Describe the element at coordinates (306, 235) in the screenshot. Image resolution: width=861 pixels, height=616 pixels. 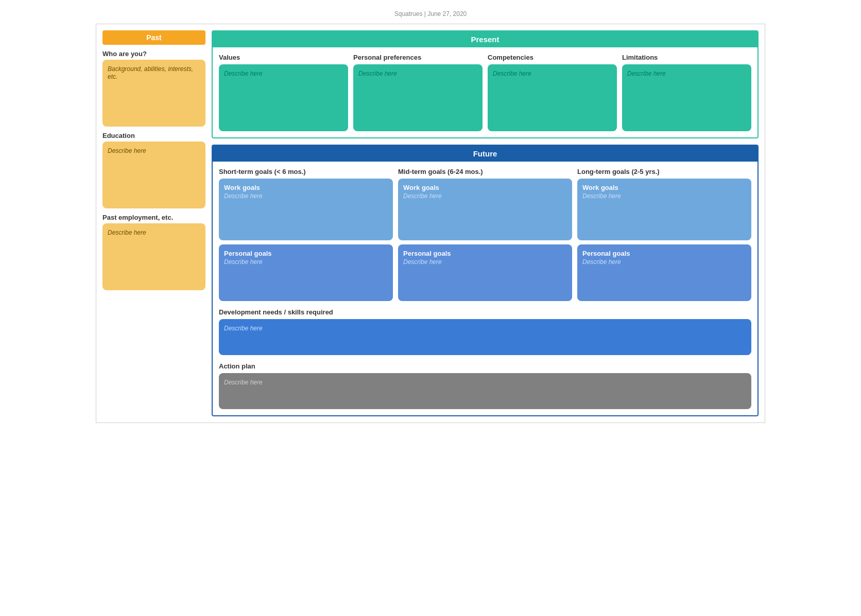
I see `short-term-col: Short-term goals (< 6 mos.) Work goals D…` at that location.